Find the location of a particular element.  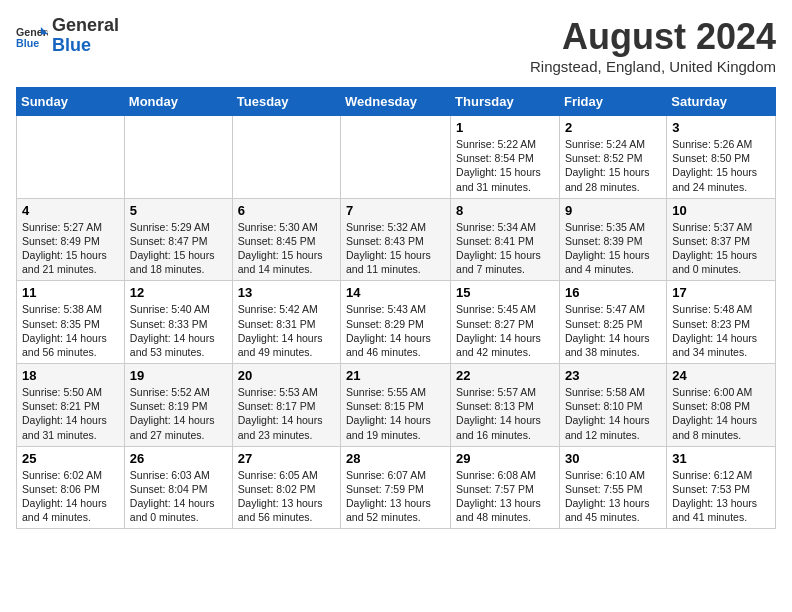

day-info: Sunrise: 6:00 AM Sunset: 8:08 PM Dayligh… is located at coordinates (721, 414).